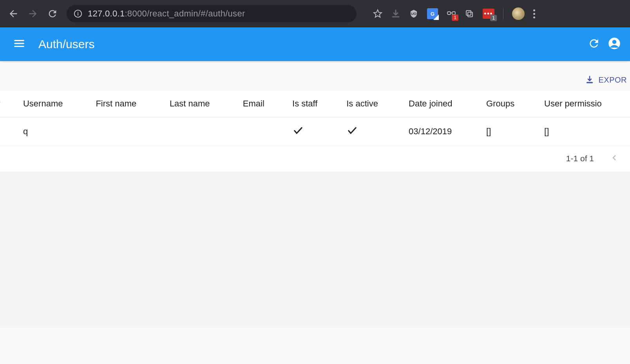 The width and height of the screenshot is (630, 364). I want to click on cell-user-permissions: [], so click(583, 132).